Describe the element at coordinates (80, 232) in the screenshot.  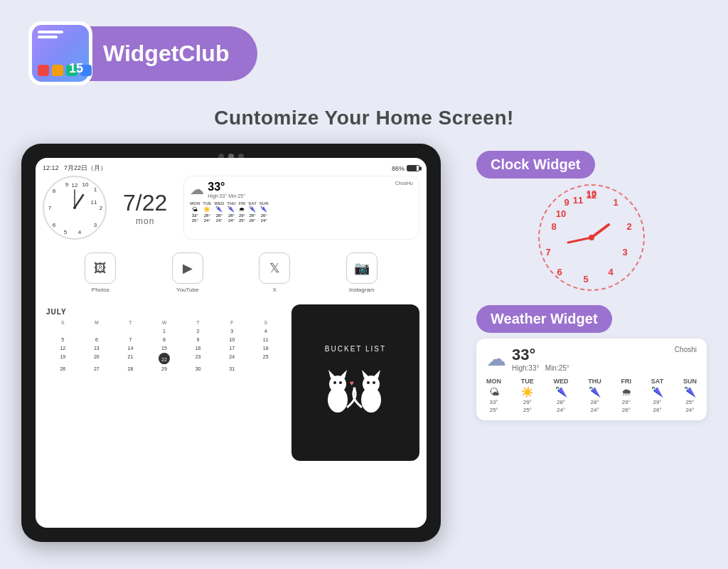
I see `svg-text: 4` at that location.